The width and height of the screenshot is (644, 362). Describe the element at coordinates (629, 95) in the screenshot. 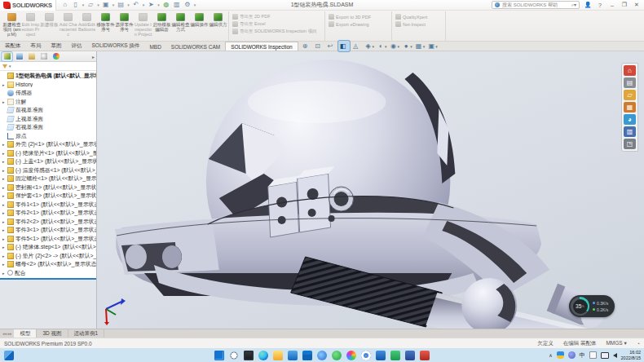

I see `task-pane-tab: ▱` at that location.